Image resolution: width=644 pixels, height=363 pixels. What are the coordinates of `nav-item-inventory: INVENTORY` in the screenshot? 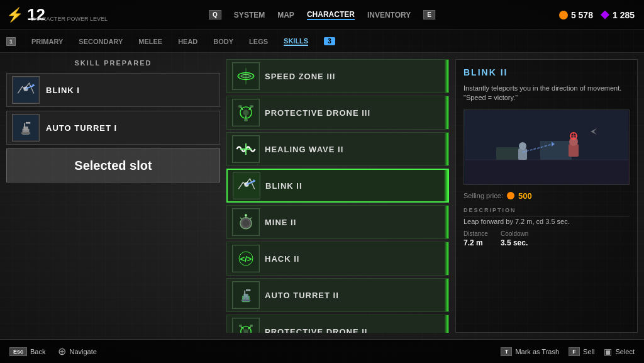 It's located at (389, 15).